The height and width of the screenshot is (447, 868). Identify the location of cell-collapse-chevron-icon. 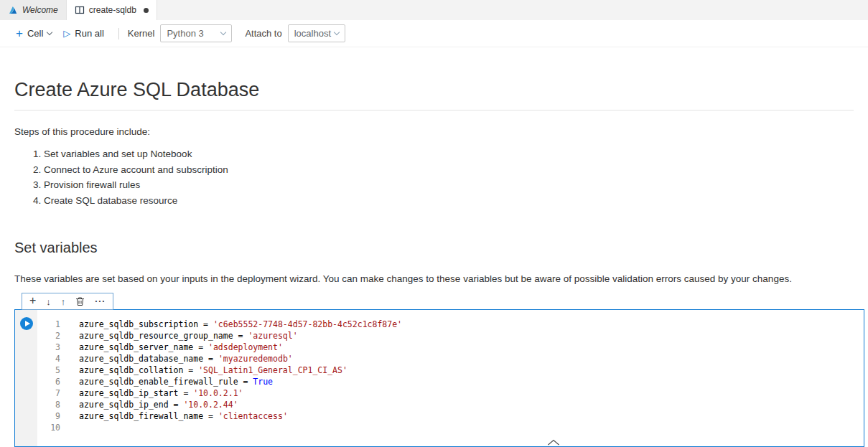
(554, 442).